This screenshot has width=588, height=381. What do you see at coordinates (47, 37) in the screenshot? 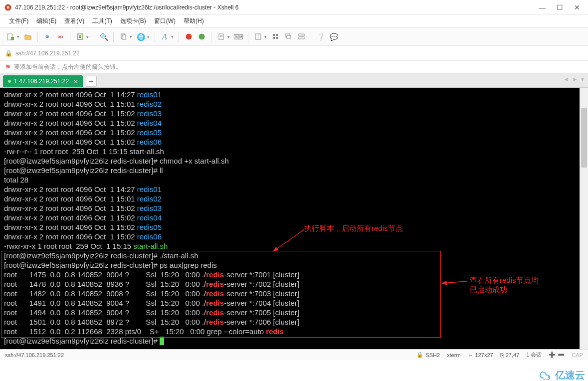
I see `reconnect-icon: ⚭` at bounding box center [47, 37].